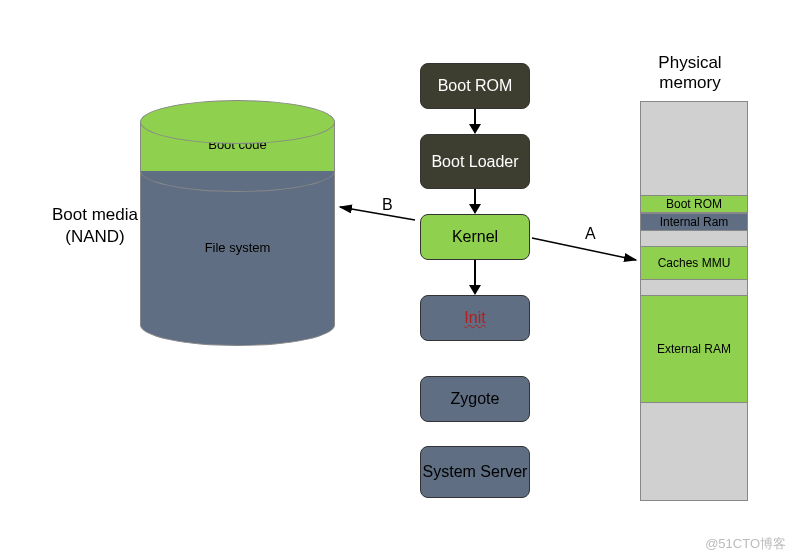 The height and width of the screenshot is (559, 794). Describe the element at coordinates (476, 472) in the screenshot. I see `node-system-server-label: System Server` at that location.